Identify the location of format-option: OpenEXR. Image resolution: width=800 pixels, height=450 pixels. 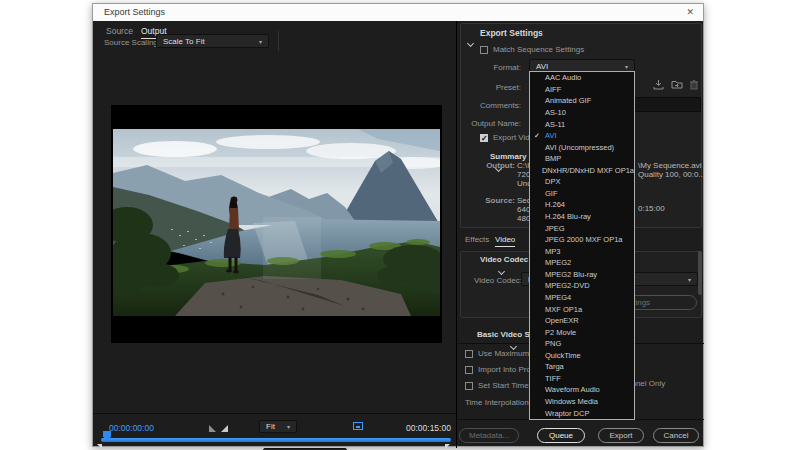
(582, 321).